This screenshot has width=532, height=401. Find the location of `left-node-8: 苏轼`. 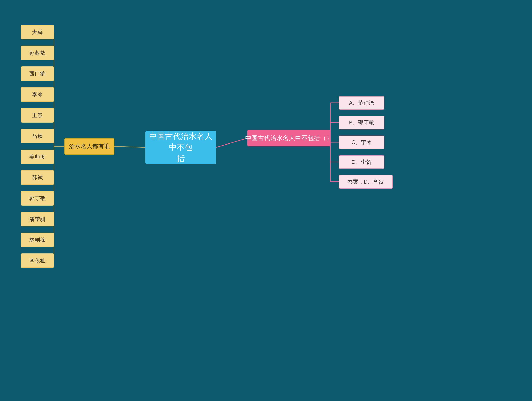

left-node-8: 苏轼 is located at coordinates (38, 178).